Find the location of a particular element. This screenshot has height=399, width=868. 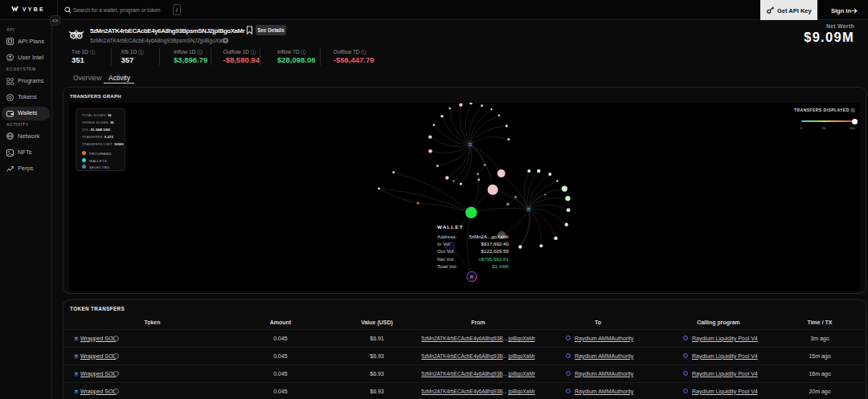

svg-text: R is located at coordinates (472, 277).